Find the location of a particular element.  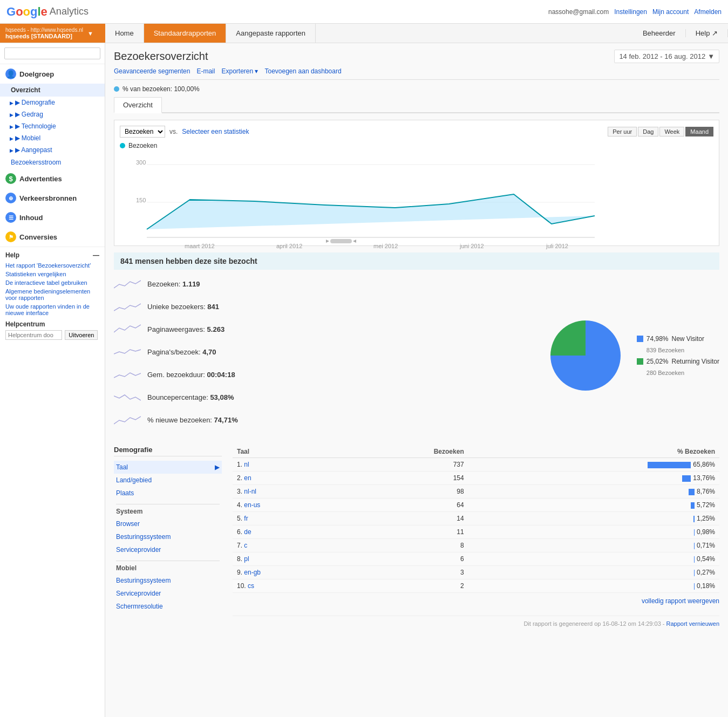

table-cell-lang: en-us is located at coordinates (252, 505).